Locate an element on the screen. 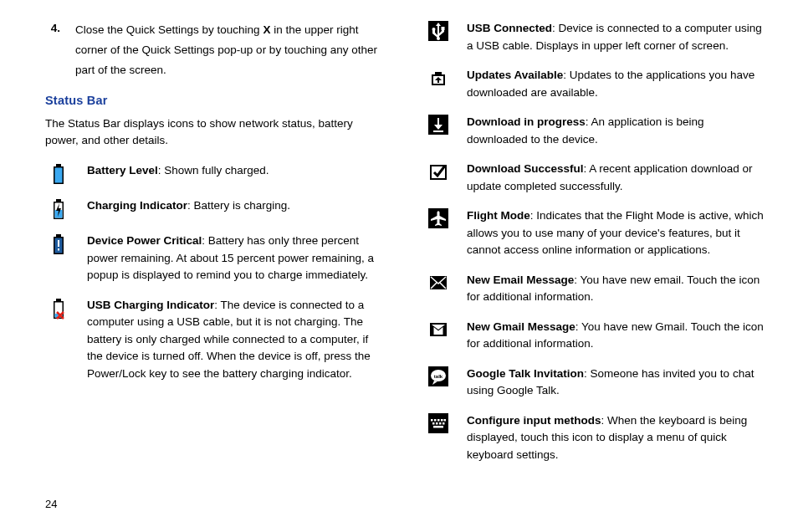 Image resolution: width=798 pixels, height=532 pixels. step-number: 4. is located at coordinates (53, 50).